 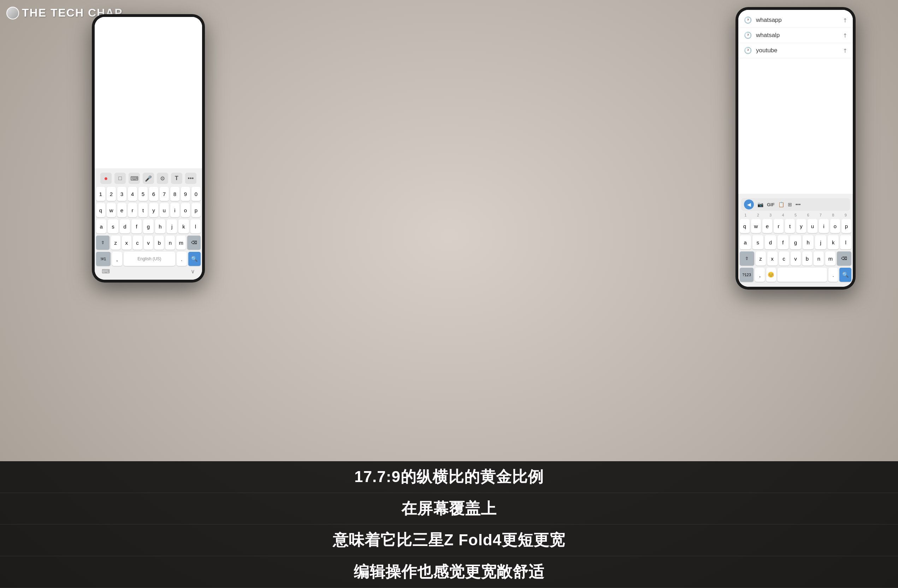 I want to click on space-key-right, so click(x=802, y=275).